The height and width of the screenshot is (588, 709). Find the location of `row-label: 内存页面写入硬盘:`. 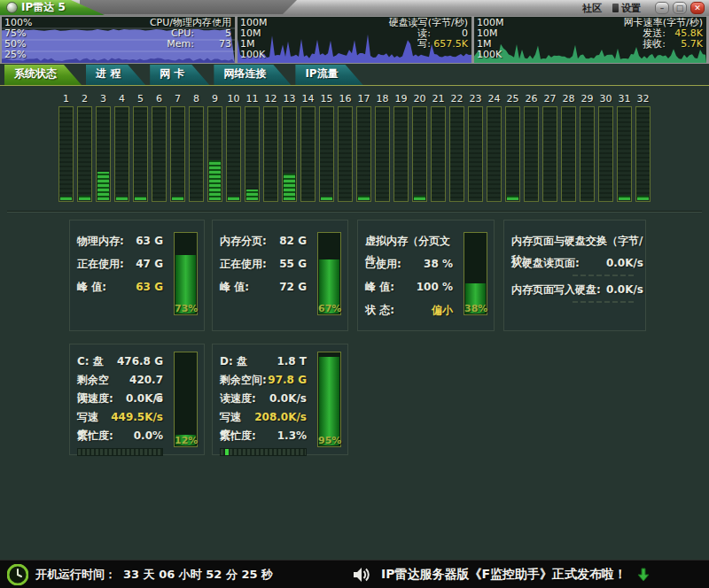

row-label: 内存页面写入硬盘: is located at coordinates (557, 290).